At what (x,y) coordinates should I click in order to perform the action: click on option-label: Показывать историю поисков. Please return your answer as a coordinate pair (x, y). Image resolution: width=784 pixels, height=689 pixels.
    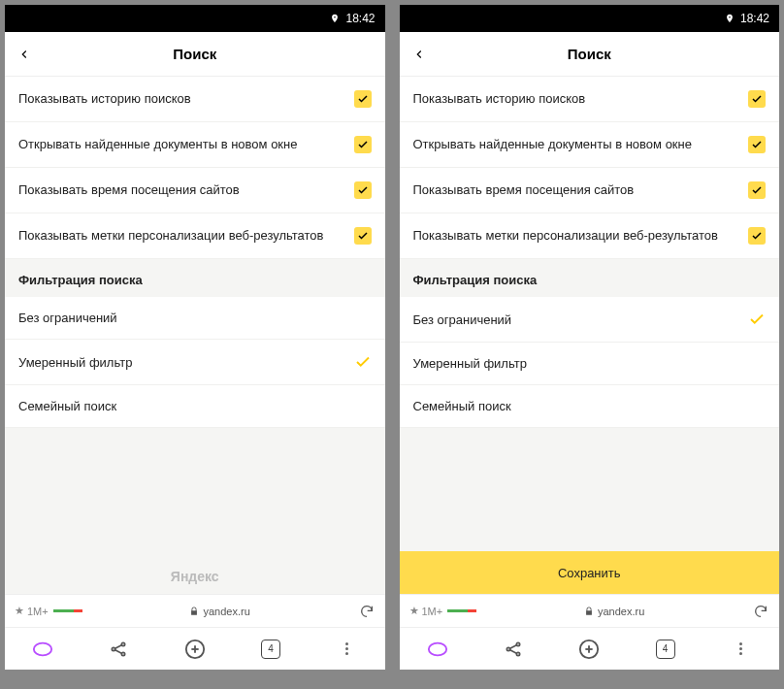
    Looking at the image, I should click on (581, 99).